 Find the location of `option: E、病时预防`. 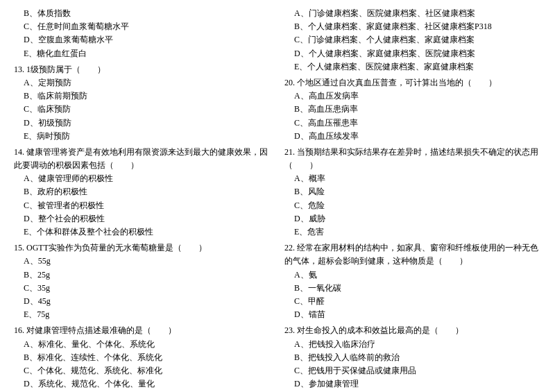

option: E、病时预防 is located at coordinates (142, 136).